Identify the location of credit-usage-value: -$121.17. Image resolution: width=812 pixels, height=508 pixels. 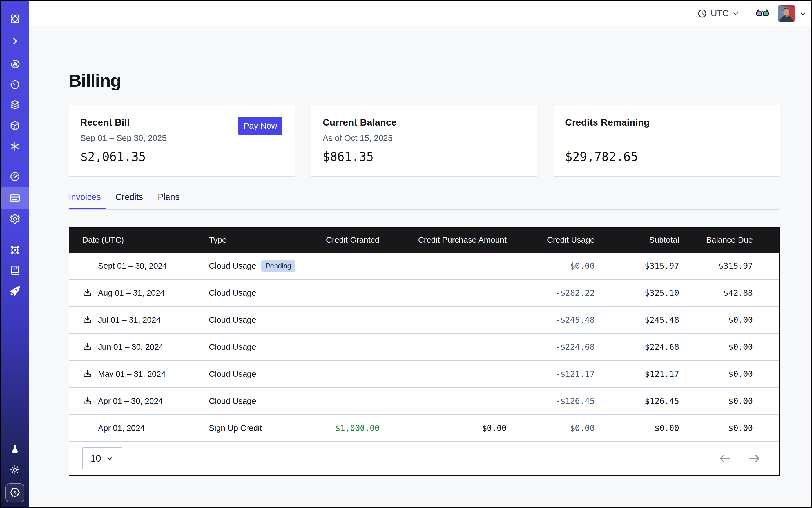
(551, 374).